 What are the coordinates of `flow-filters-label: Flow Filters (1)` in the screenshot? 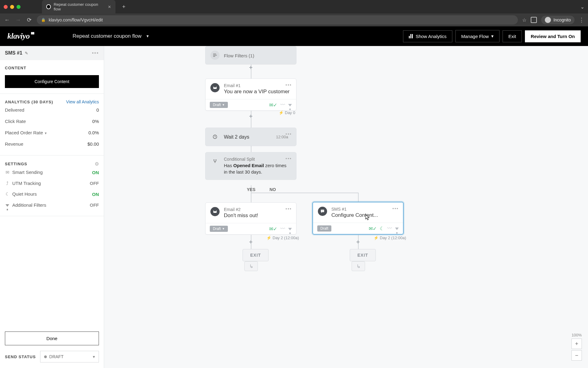 It's located at (239, 56).